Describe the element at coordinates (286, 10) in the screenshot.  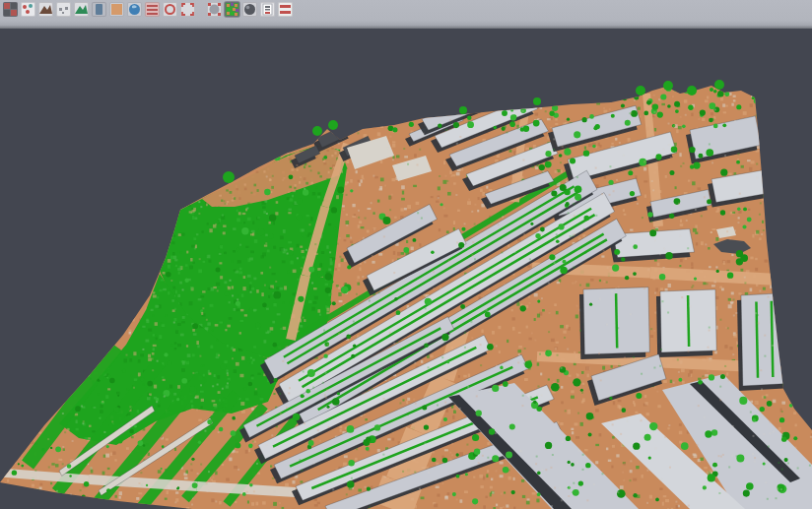
I see `flag-icon` at that location.